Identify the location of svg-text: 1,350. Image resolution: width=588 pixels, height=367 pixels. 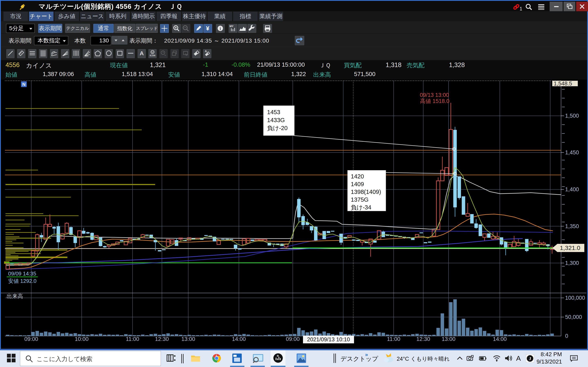
(572, 226).